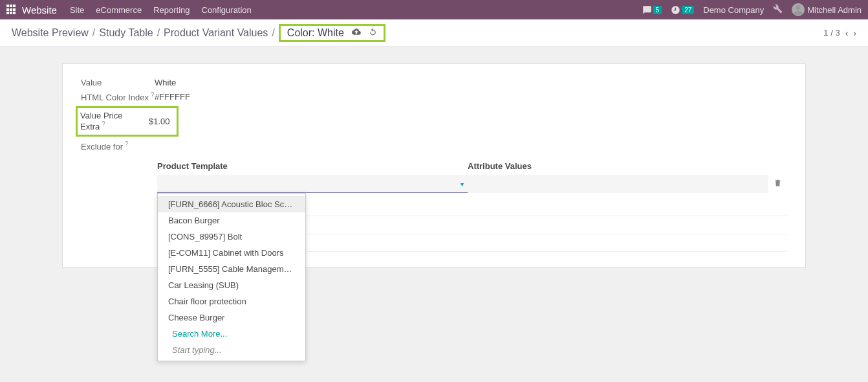 The width and height of the screenshot is (868, 382). Describe the element at coordinates (125, 33) in the screenshot. I see `crumb-study-table: Study Table` at that location.